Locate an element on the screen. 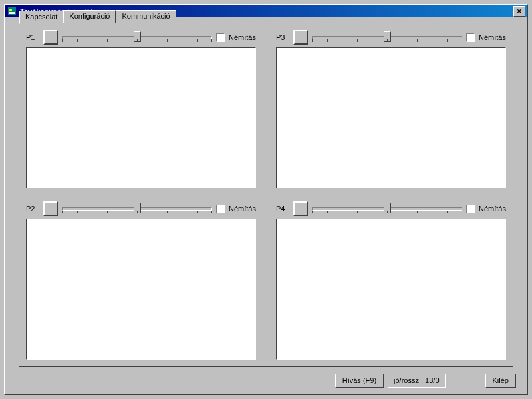 Image resolution: width=532 pixels, height=399 pixels. tab-konfiguracio: Konfiguráció is located at coordinates (89, 17).